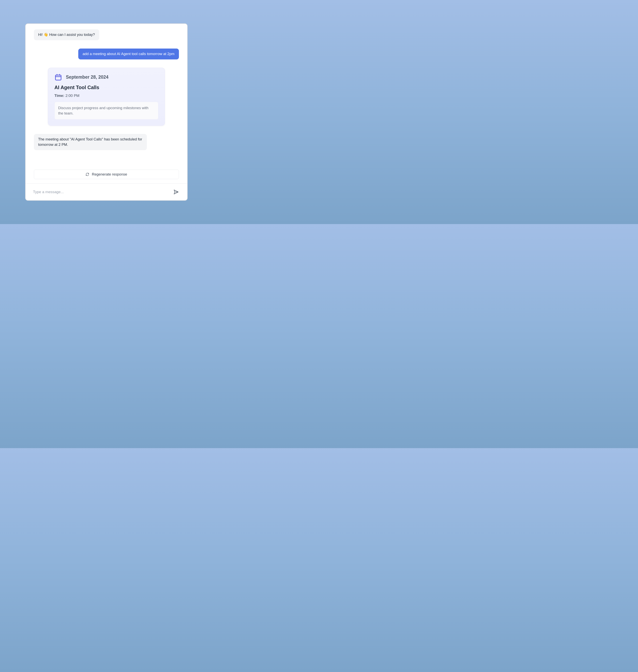 This screenshot has width=638, height=672. Describe the element at coordinates (90, 142) in the screenshot. I see `assistant-confirmation-bubble: The meeting about "AI Agent Tool Calls" …` at that location.